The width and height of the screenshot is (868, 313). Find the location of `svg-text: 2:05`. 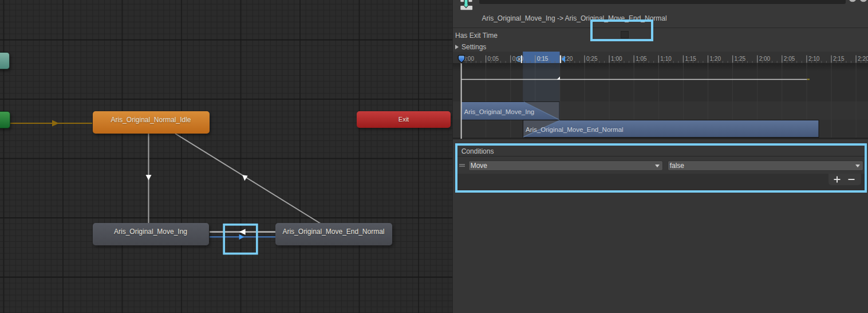

svg-text: 2:05 is located at coordinates (790, 58).